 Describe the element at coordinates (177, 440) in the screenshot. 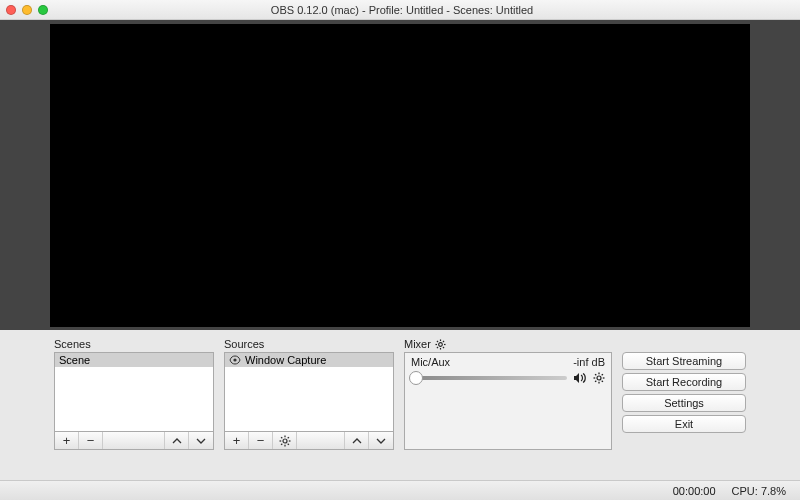

I see `scene-moveup-button` at that location.